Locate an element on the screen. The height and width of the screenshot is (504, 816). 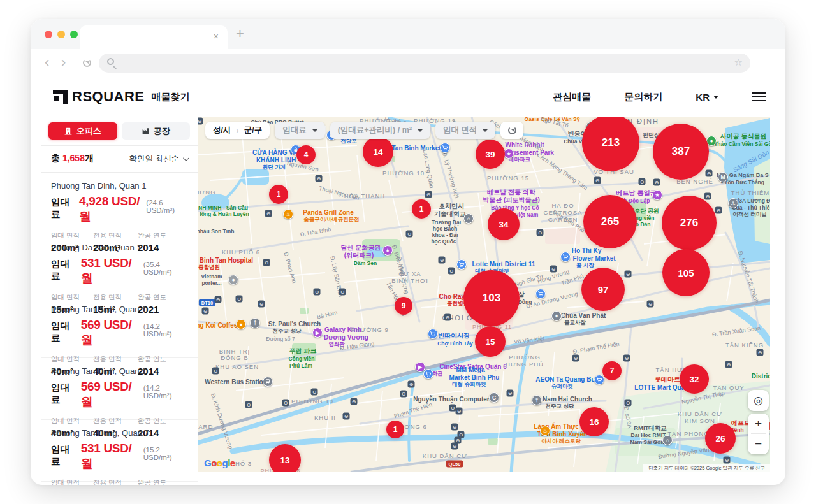
cap-poi-icon: ∩ is located at coordinates (667, 440).